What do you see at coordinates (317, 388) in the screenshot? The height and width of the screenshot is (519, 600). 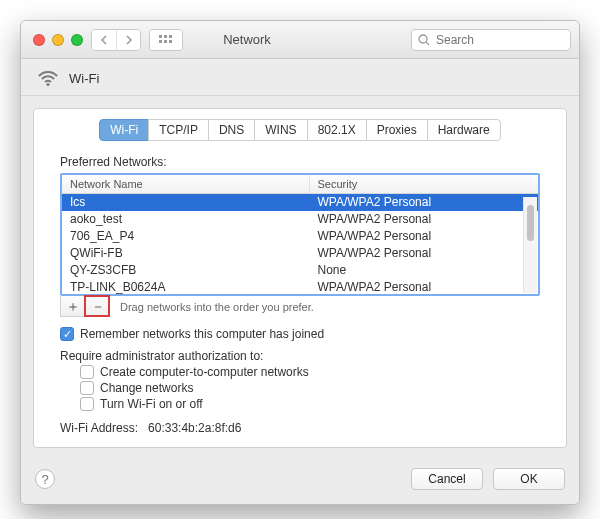 I see `admin-change-row: Change networks` at bounding box center [317, 388].